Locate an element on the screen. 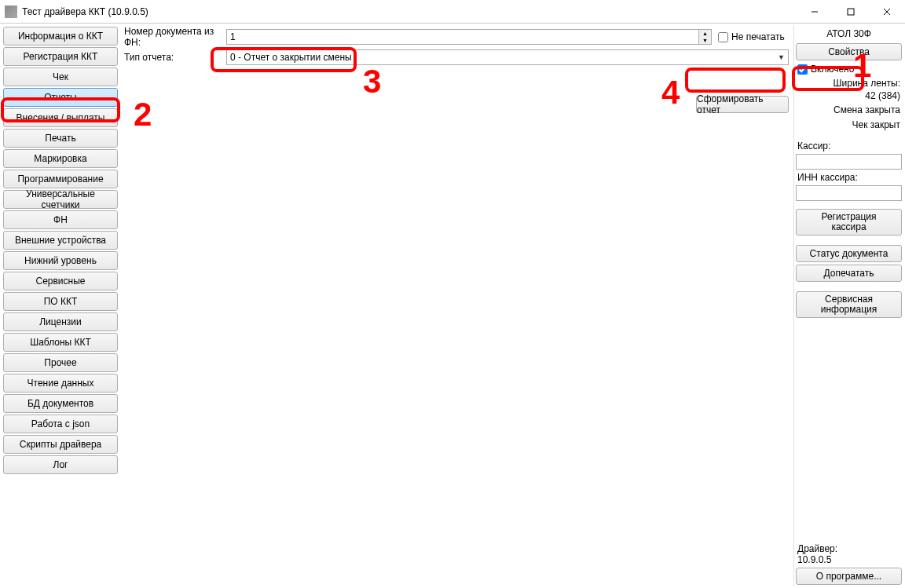 This screenshot has width=905, height=588. nav-marking: Маркировка is located at coordinates (60, 159).